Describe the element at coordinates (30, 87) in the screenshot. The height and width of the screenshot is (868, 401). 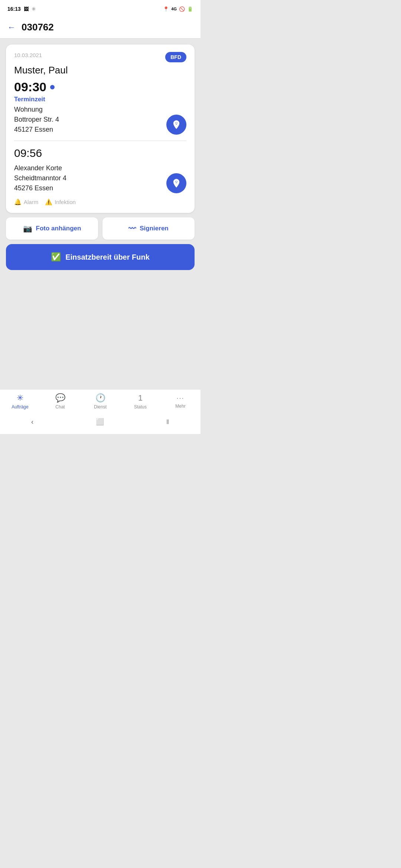
I see `appointment1-time: 09:30` at that location.